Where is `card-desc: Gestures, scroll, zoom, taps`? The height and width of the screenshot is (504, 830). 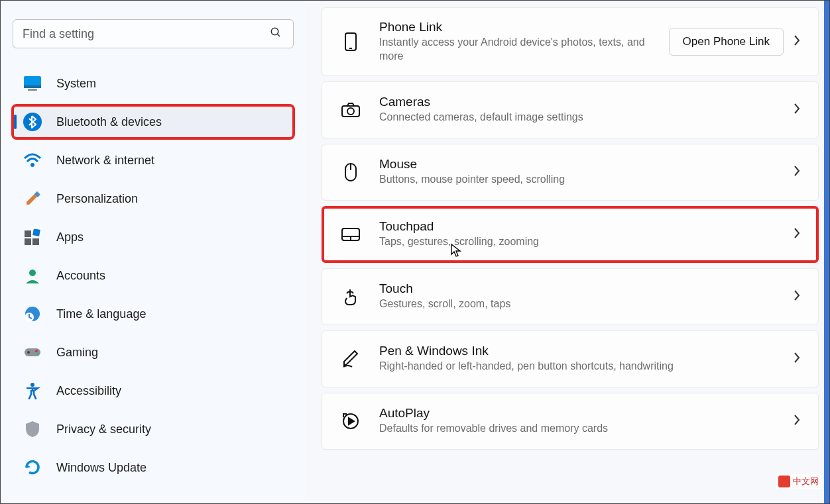
card-desc: Gestures, scroll, zoom, taps is located at coordinates (586, 305).